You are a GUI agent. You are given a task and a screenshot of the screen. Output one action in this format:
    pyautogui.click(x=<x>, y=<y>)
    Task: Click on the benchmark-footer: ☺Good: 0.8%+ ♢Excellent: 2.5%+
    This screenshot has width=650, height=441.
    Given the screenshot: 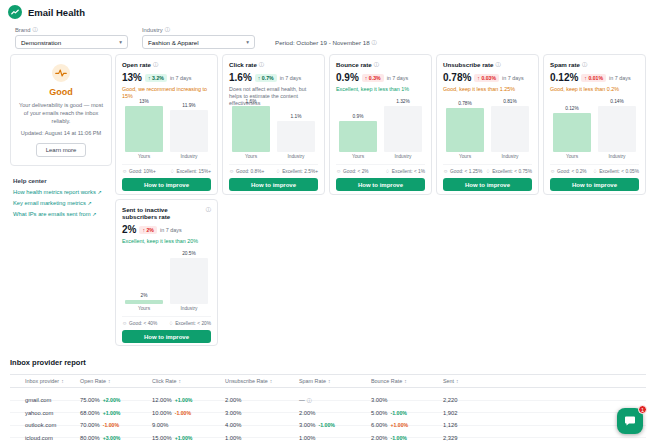 What is the action you would take?
    pyautogui.click(x=274, y=169)
    